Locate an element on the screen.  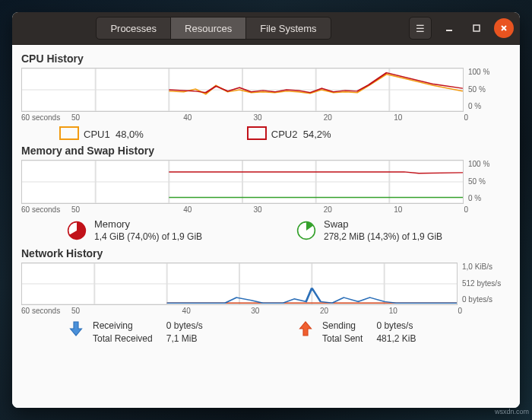
cpu-x-ticks: 50 40 30 20 10 0 is located at coordinates (270, 117).